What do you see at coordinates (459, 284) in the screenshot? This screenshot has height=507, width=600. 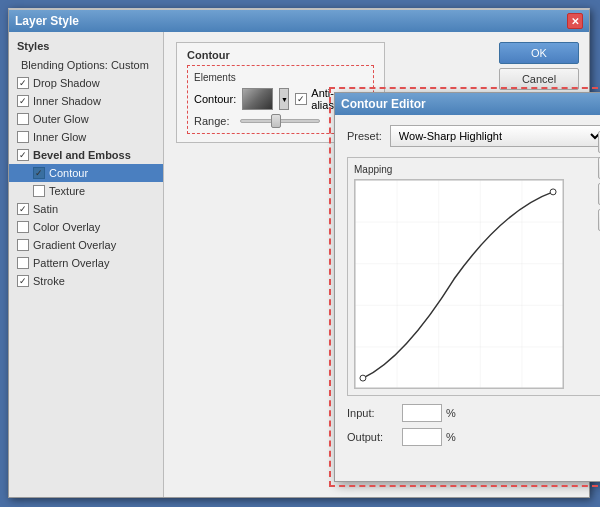 I see `mapping-svg` at bounding box center [459, 284].